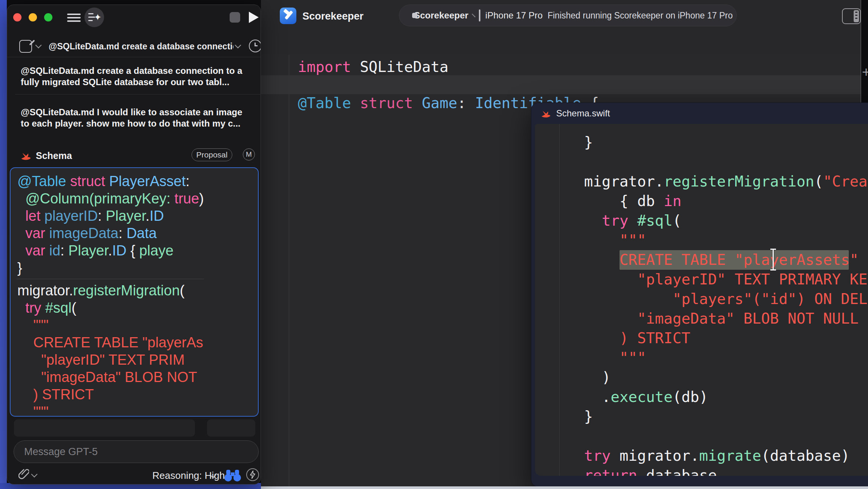 The width and height of the screenshot is (868, 489). What do you see at coordinates (726, 280) in the screenshot?
I see `code-line: "playerID" TEXT PRIMARY KEY NOT NULL REF…` at bounding box center [726, 280].